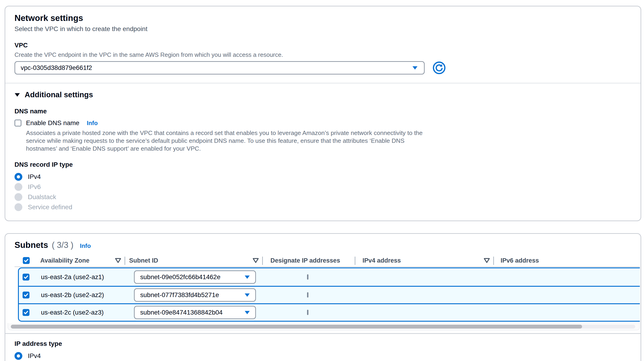 The height and width of the screenshot is (361, 644). Describe the element at coordinates (439, 68) in the screenshot. I see `refresh-icon` at that location.